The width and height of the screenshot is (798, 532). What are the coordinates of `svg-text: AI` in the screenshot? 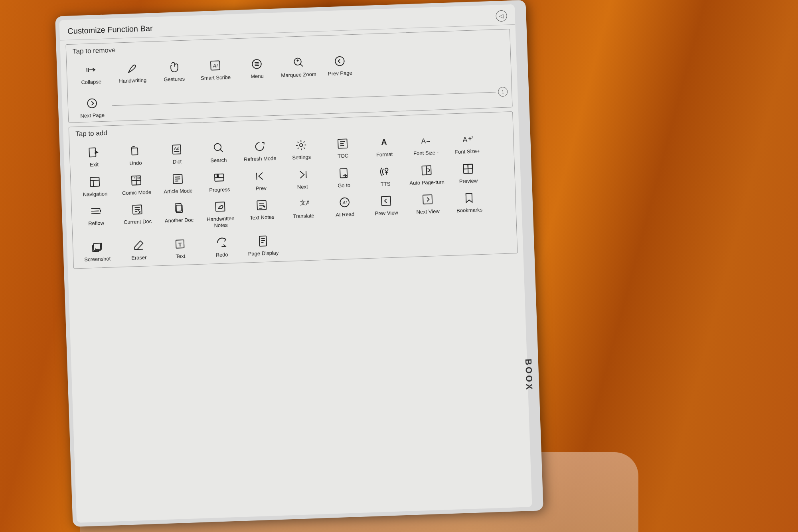 It's located at (215, 66).